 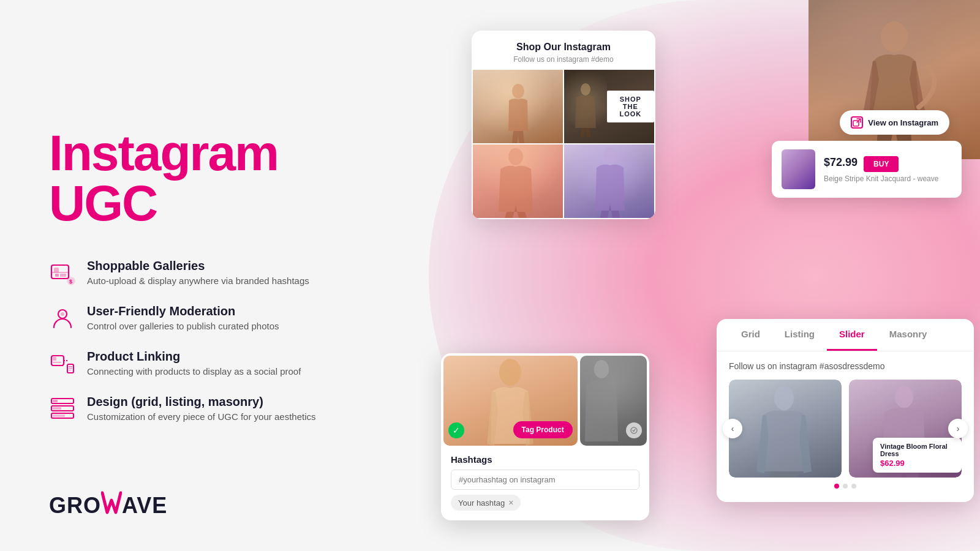 I want to click on external-link-icon, so click(x=857, y=122).